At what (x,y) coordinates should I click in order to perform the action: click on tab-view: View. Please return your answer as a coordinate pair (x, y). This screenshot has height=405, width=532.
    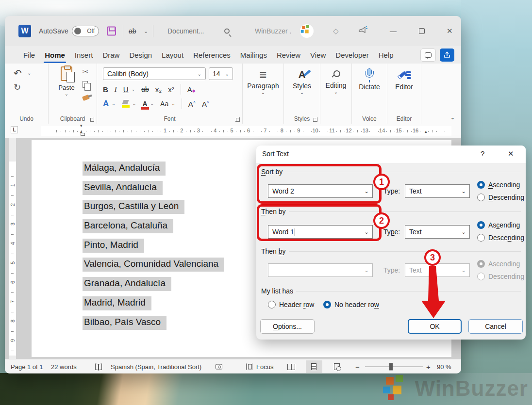
    Looking at the image, I should click on (318, 55).